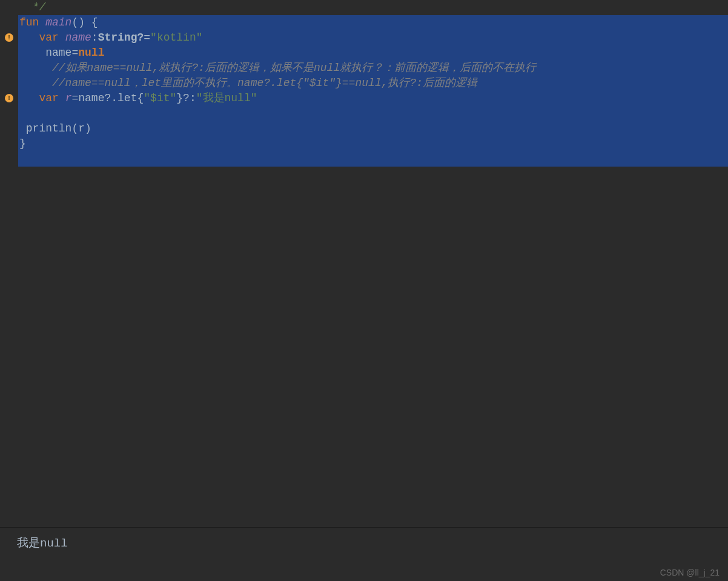 The width and height of the screenshot is (728, 581). I want to click on code-token: r, so click(69, 98).